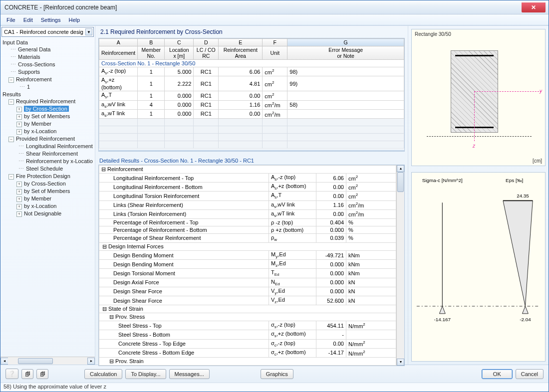  What do you see at coordinates (119, 53) in the screenshot?
I see `col-reinforcement: Reinforcement` at bounding box center [119, 53].